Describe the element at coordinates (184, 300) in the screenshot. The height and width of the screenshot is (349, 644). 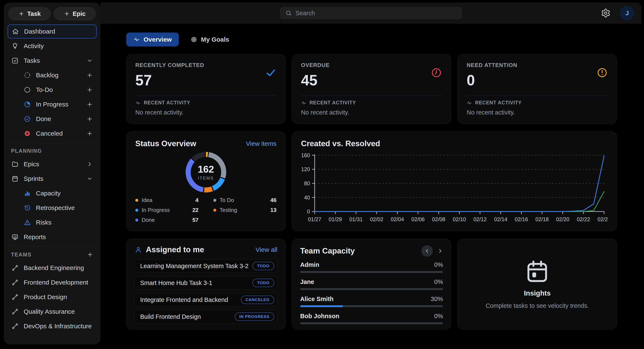
I see `task-title: Integrate Frontend and Backend` at that location.